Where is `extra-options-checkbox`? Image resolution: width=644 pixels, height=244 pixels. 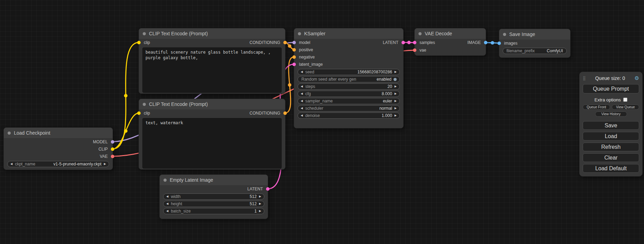
extra-options-checkbox is located at coordinates (625, 100).